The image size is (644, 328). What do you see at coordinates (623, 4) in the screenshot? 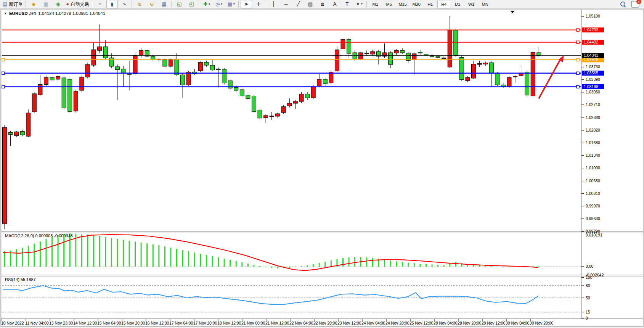
I see `search-button` at bounding box center [623, 4].